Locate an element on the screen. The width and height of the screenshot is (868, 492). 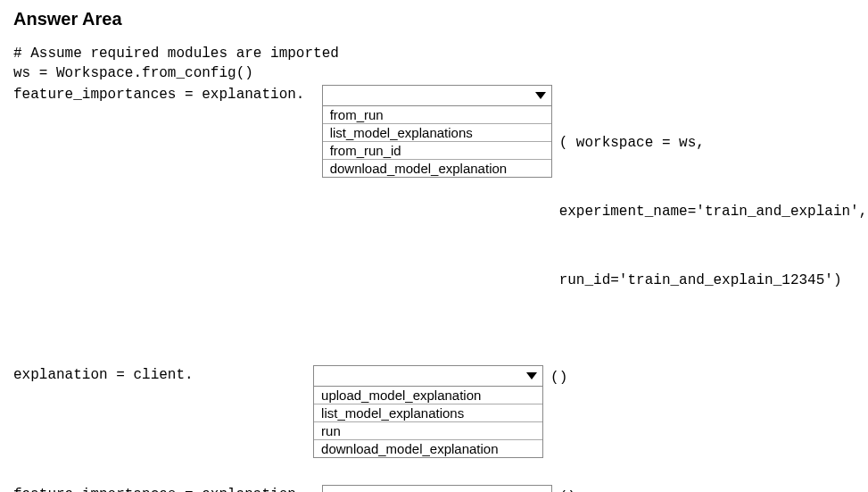
row1-option: from_run is located at coordinates (437, 115).